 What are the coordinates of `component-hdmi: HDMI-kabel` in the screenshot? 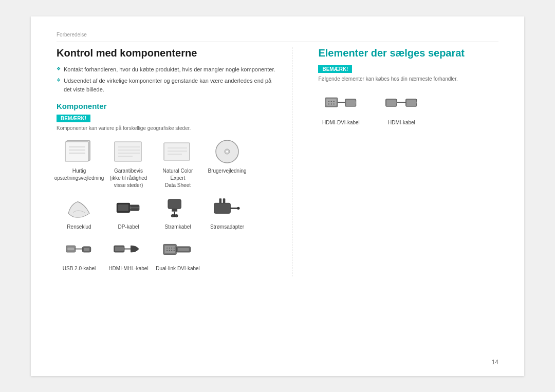 It's located at (401, 108).